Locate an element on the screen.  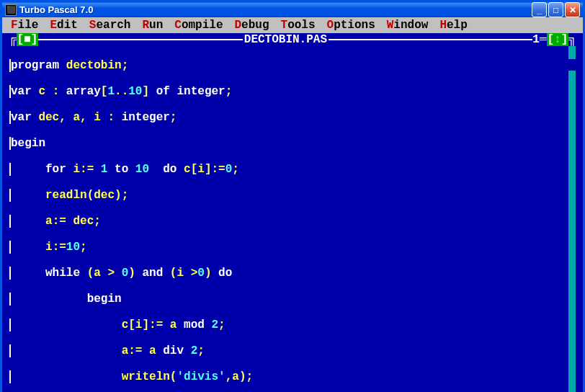
window-title: Turbo Pascal 7.0 is located at coordinates (275, 10).